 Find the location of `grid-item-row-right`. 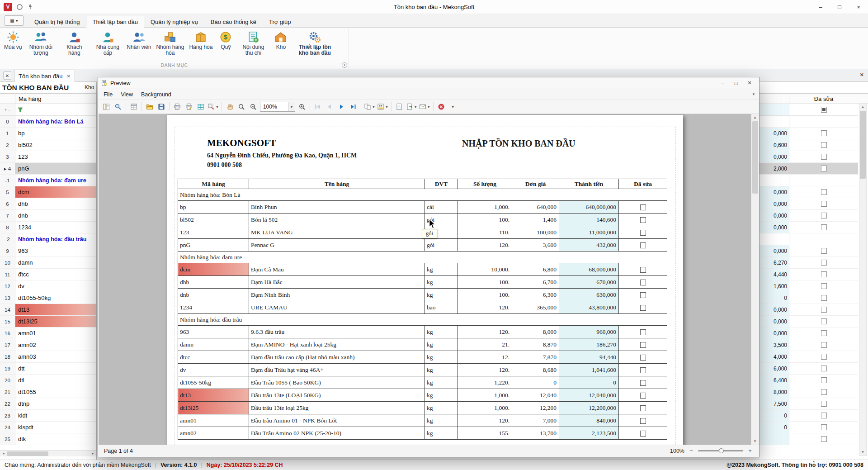

grid-item-row-right is located at coordinates (809, 439).